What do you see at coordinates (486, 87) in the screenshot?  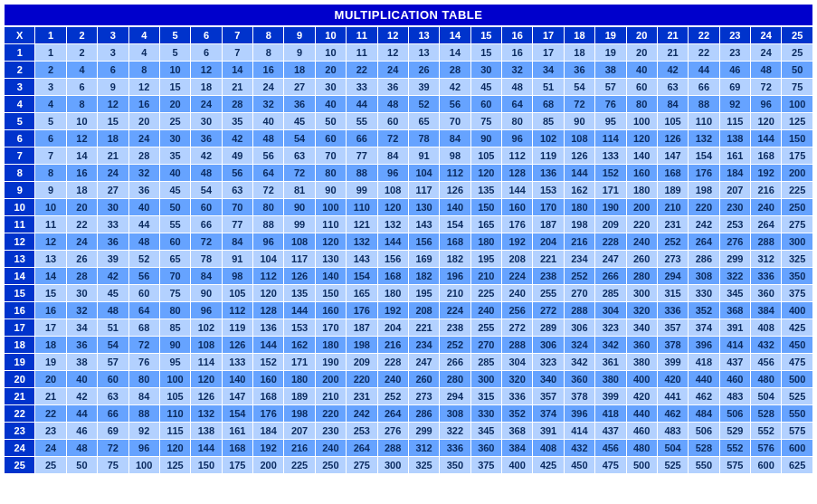 I see `cell: 45` at bounding box center [486, 87].